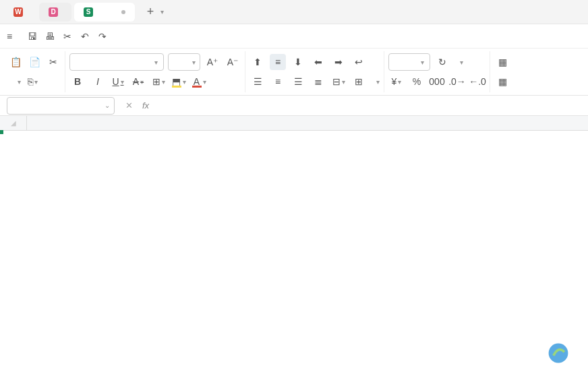 The width and height of the screenshot is (588, 372). I want to click on menu-tabs, so click(198, 36).